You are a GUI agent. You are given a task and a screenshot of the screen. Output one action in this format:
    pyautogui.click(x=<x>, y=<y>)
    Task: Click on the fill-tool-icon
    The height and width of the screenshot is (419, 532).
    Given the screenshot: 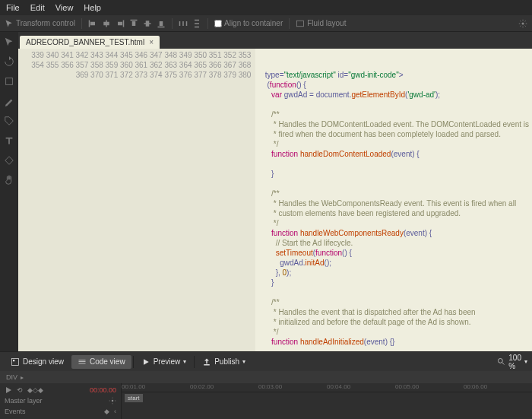 What is the action you would take?
    pyautogui.click(x=9, y=160)
    